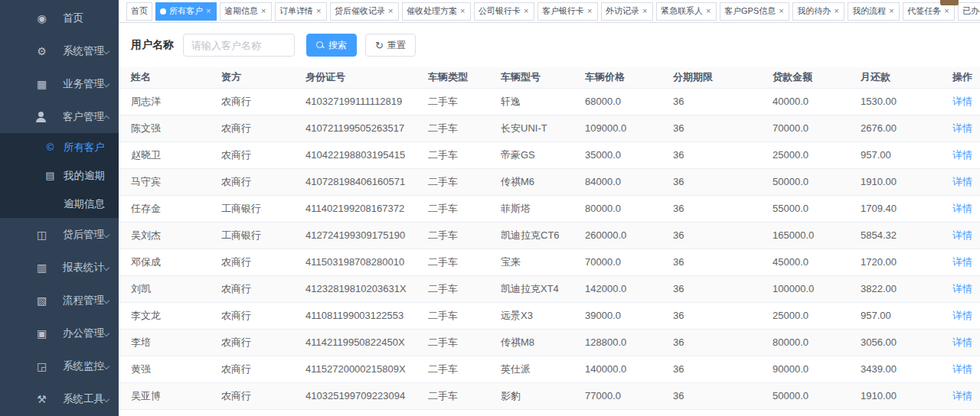  Describe the element at coordinates (60, 147) in the screenshot. I see `sidebar-item-所有客户: © 所有客户` at that location.